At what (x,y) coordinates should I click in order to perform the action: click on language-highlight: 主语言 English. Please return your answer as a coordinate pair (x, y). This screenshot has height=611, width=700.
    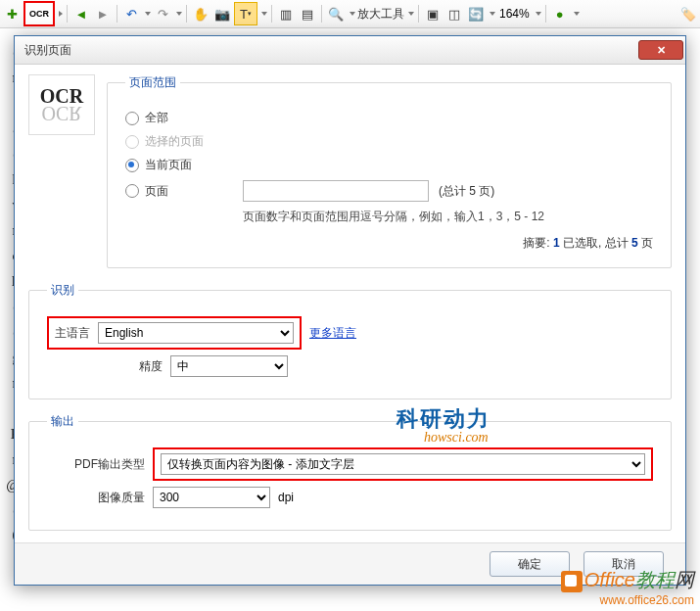
    Looking at the image, I should click on (174, 333).